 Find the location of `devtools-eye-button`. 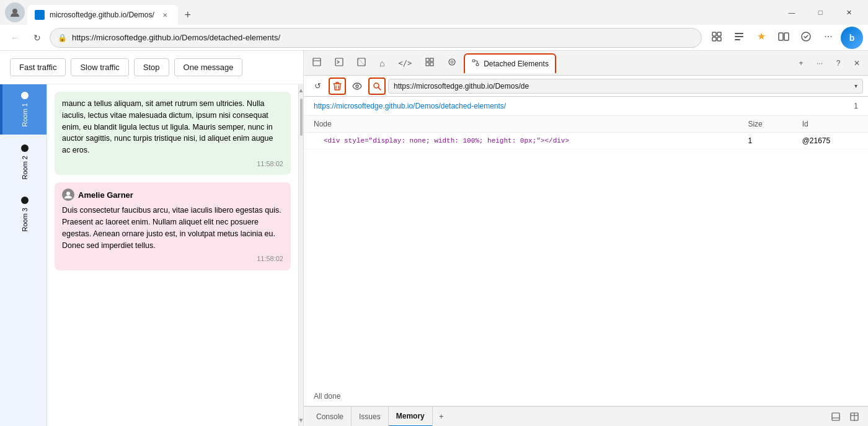

devtools-eye-button is located at coordinates (357, 86).